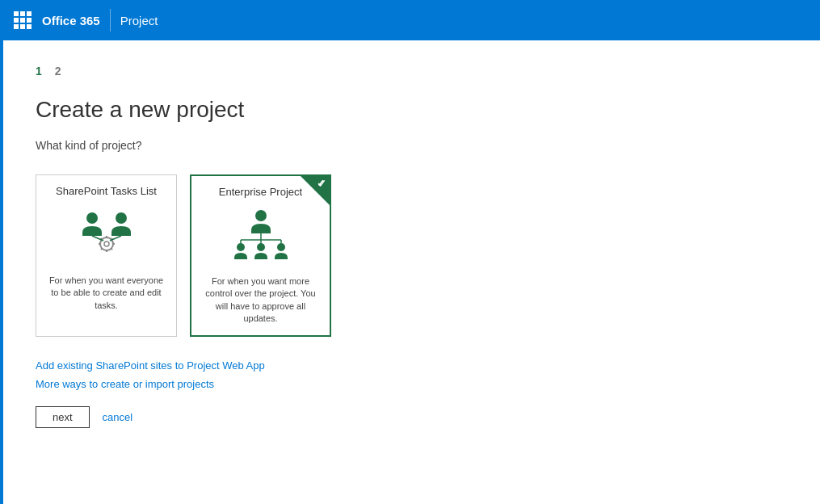 The height and width of the screenshot is (504, 820). What do you see at coordinates (23, 20) in the screenshot?
I see `waffle-grid-icon` at bounding box center [23, 20].